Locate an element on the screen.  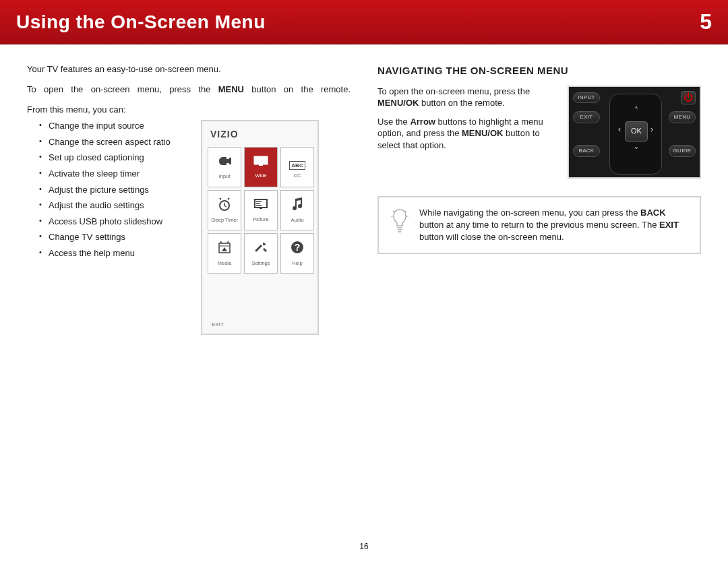
intro-text-2: To open the on-screen menu, press the ME… is located at coordinates (189, 90).